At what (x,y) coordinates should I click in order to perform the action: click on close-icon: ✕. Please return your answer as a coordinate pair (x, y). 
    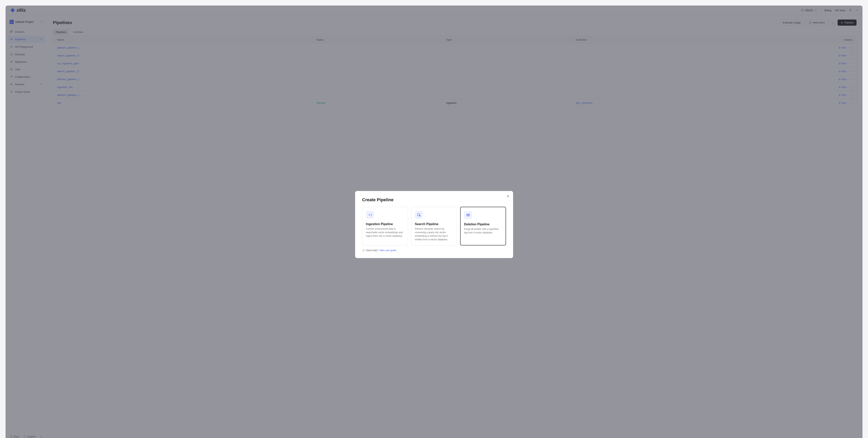
    Looking at the image, I should click on (508, 197).